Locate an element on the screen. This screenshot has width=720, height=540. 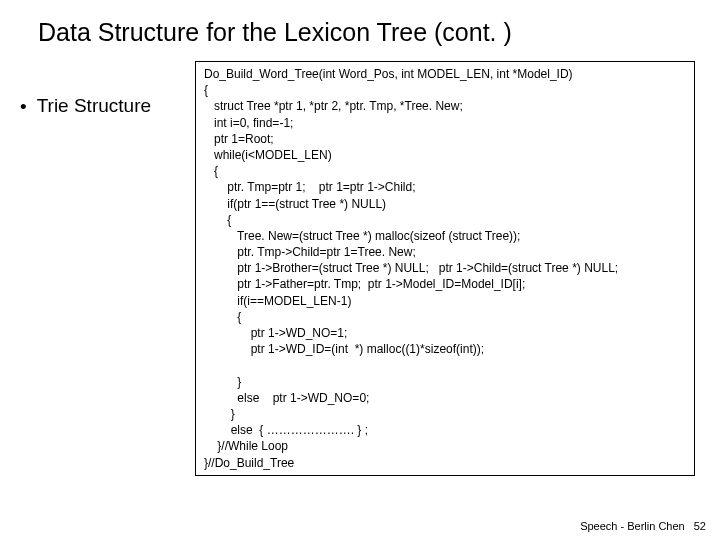
bullet-text: Trie Structure is located at coordinates (94, 106).